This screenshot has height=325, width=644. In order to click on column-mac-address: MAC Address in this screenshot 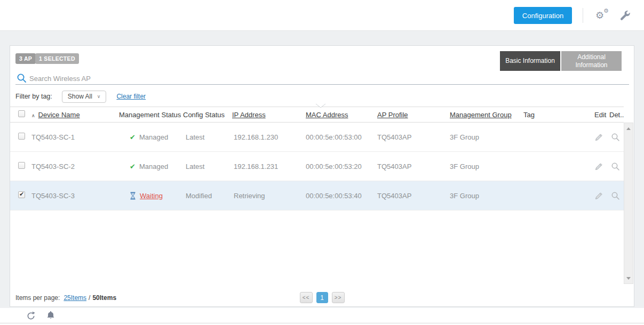, I will do `click(341, 115)`.